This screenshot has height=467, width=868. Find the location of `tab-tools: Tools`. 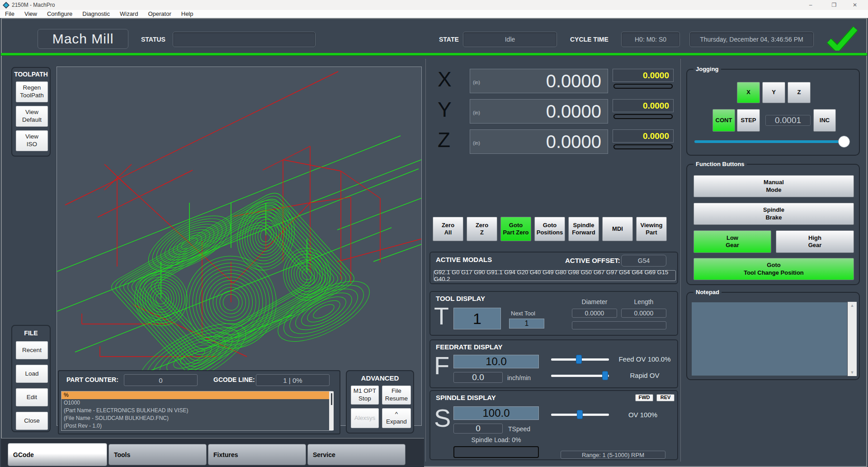

tab-tools: Tools is located at coordinates (157, 454).